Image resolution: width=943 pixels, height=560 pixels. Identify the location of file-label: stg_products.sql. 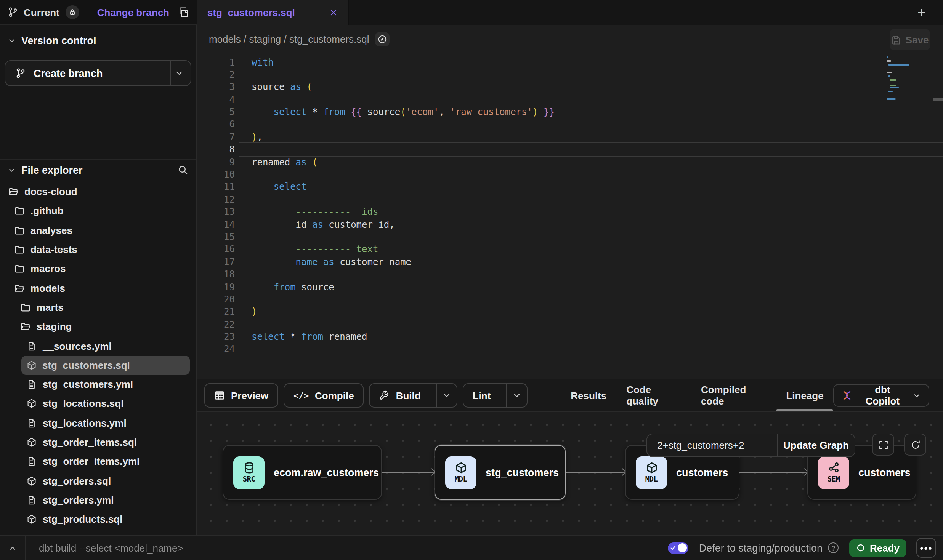
(83, 519).